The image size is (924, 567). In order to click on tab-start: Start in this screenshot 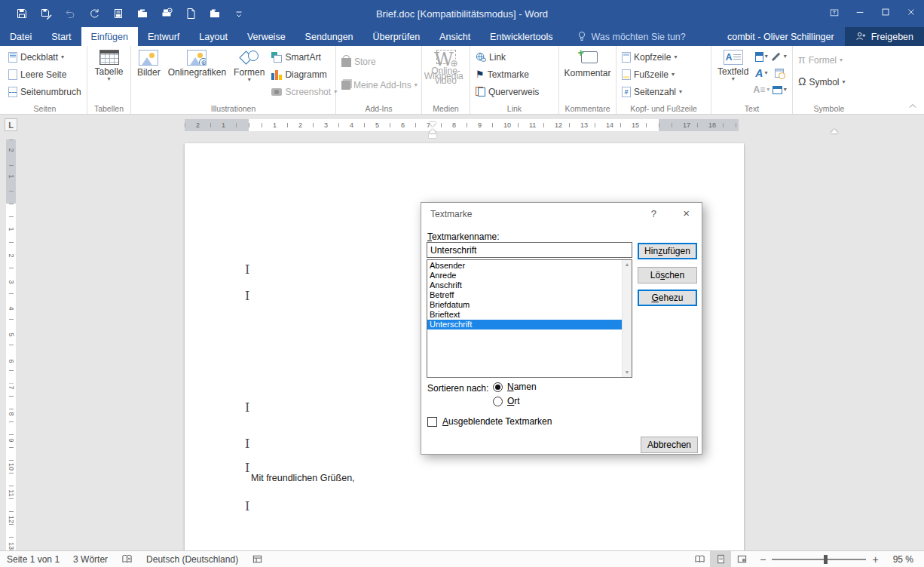, I will do `click(61, 36)`.